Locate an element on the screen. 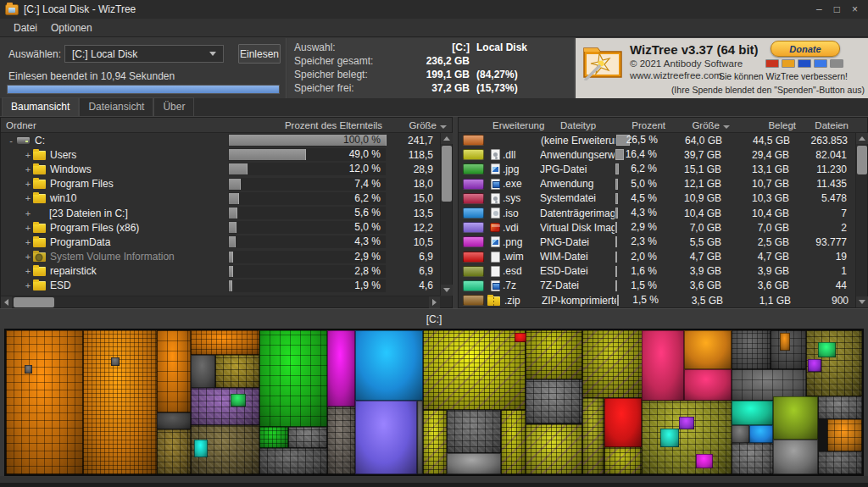 The image size is (868, 487). tree-row-program-files: + Program Files 7,4 % 18,0 is located at coordinates (220, 185).